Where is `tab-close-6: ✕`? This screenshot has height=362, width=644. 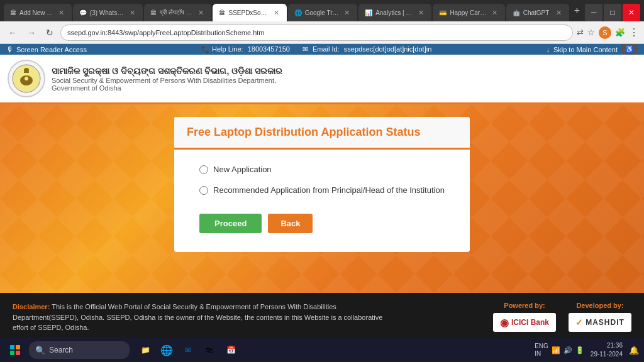 tab-close-6: ✕ is located at coordinates (421, 13).